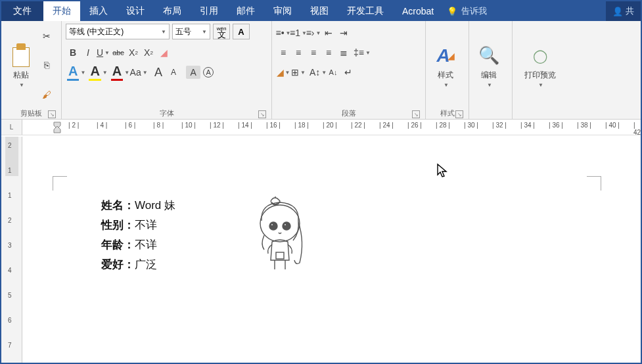 The width and height of the screenshot is (642, 364). What do you see at coordinates (283, 72) in the screenshot?
I see `shading-button: ◢▼` at bounding box center [283, 72].